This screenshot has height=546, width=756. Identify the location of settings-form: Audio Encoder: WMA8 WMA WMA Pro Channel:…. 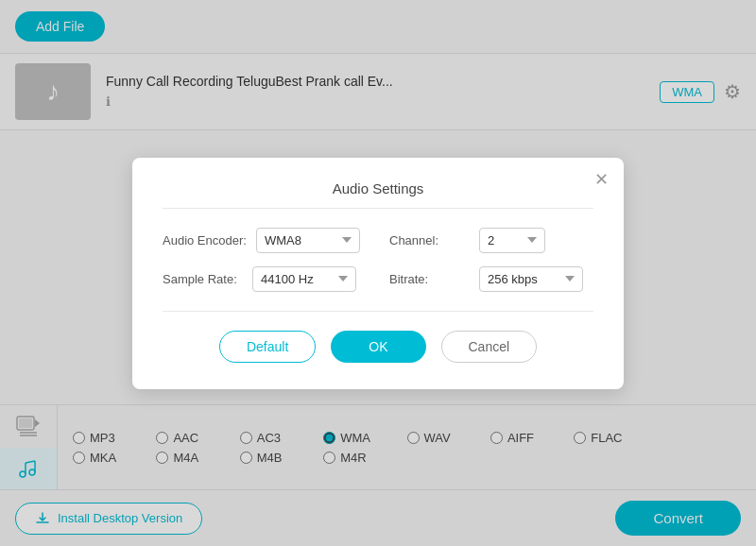
(378, 260).